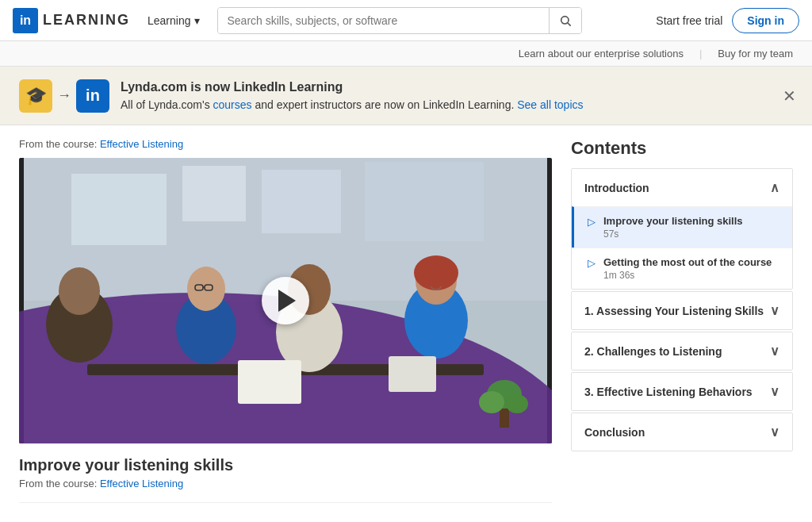 This screenshot has width=812, height=522. I want to click on search-button, so click(565, 21).